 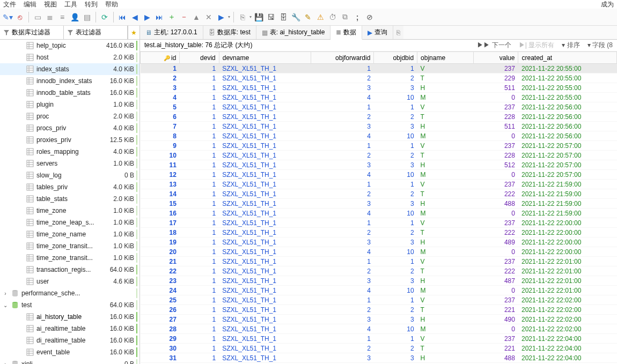 What do you see at coordinates (379, 242) in the screenshot?
I see `table-row: 191SZXL_XL51_TH_133H4892021-11-22 22:00:…` at bounding box center [379, 242].